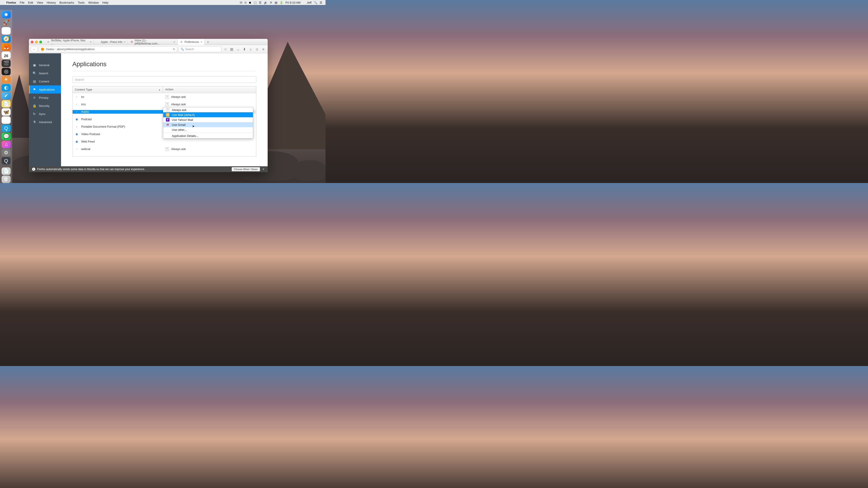 The height and width of the screenshot is (488, 868). I want to click on dock-app-icon: ◐, so click(6, 88).